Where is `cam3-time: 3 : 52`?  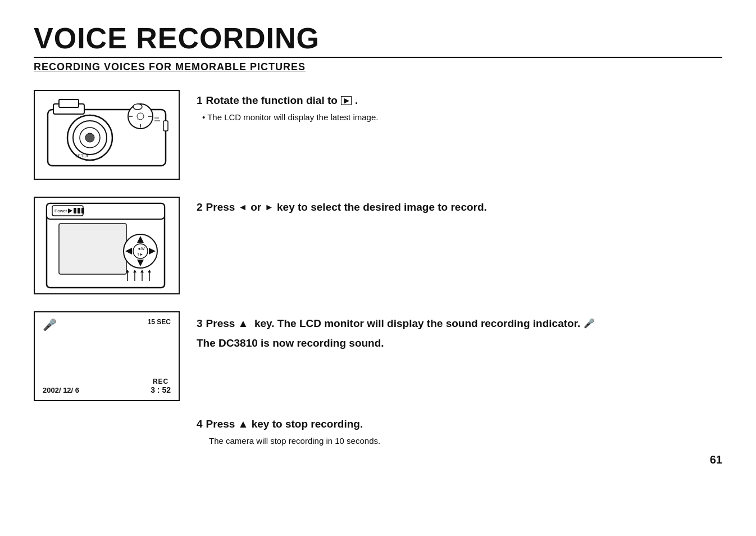
cam3-time: 3 : 52 is located at coordinates (161, 390).